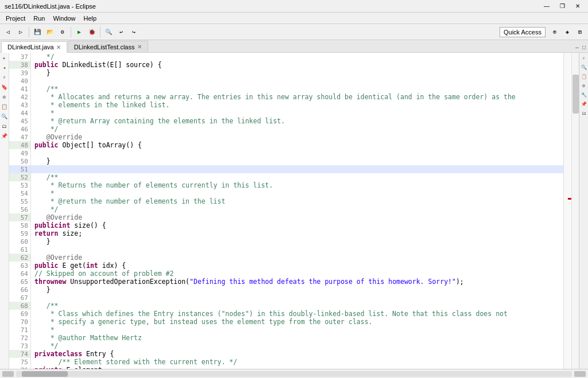 The height and width of the screenshot is (378, 588). I want to click on tab-dlinkedlist: DLinkedList.java ✕, so click(34, 47).